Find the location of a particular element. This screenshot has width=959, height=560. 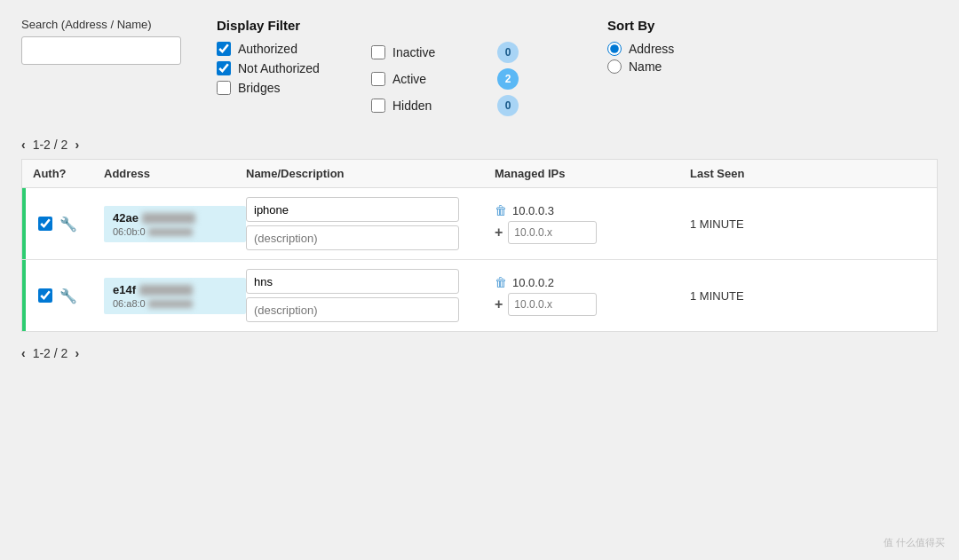

filter-active-badge: 2 is located at coordinates (508, 79).